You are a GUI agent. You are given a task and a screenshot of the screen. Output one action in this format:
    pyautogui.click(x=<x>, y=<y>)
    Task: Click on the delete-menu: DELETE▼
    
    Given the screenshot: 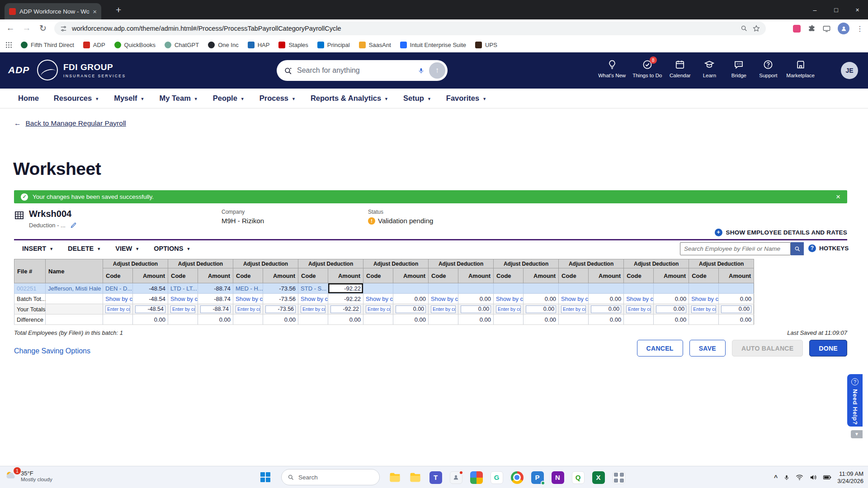 What is the action you would take?
    pyautogui.click(x=84, y=249)
    